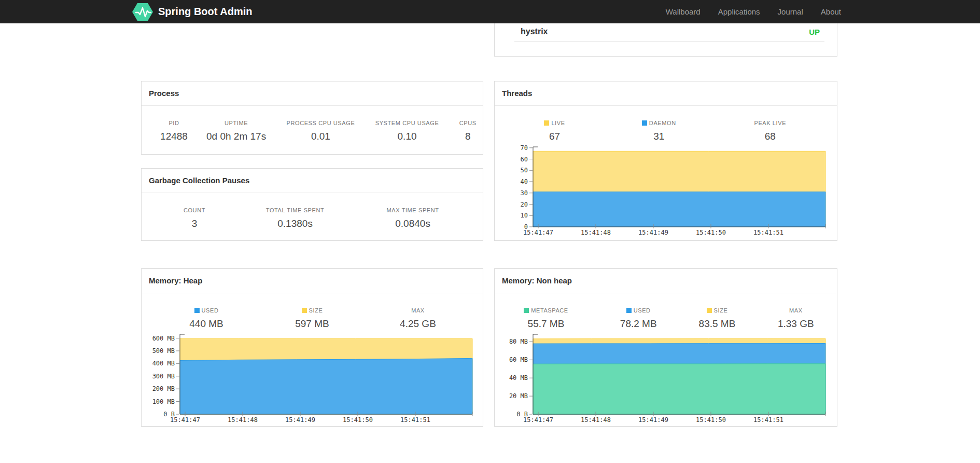 The height and width of the screenshot is (463, 980). I want to click on stat-value: 440 MB, so click(206, 324).